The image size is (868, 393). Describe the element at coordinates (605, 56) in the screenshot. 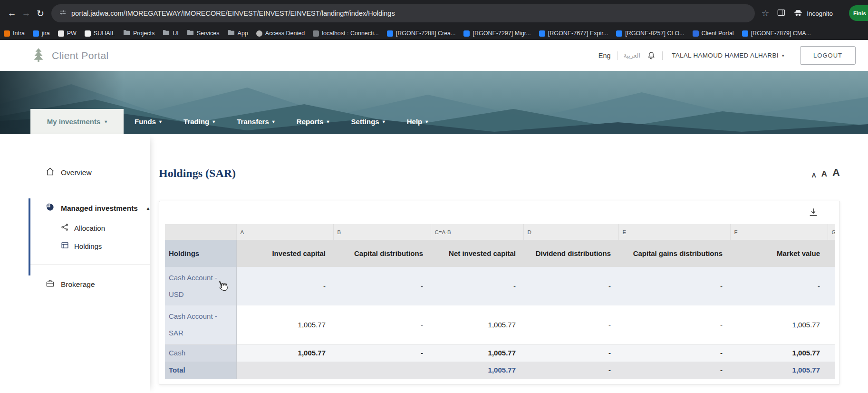

I see `language-english: Eng` at that location.